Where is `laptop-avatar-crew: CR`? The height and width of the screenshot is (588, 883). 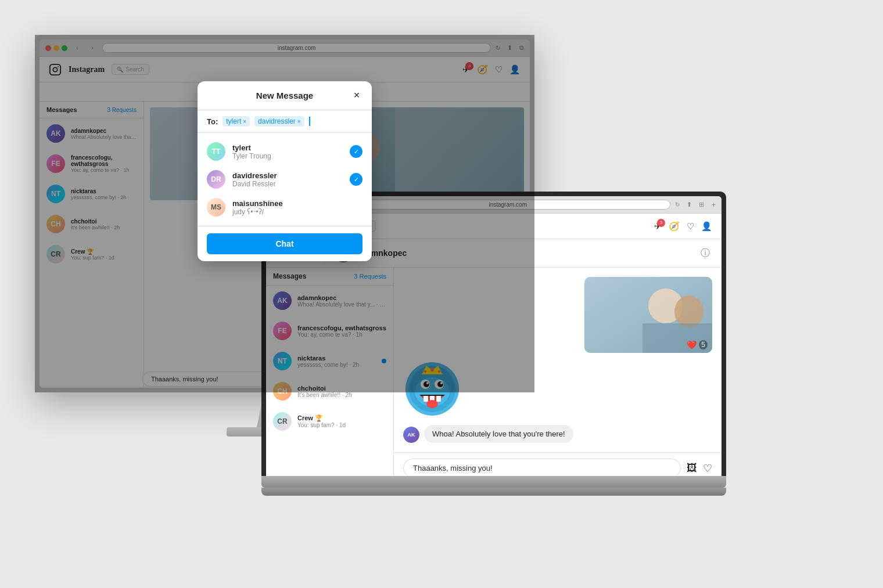 laptop-avatar-crew: CR is located at coordinates (282, 421).